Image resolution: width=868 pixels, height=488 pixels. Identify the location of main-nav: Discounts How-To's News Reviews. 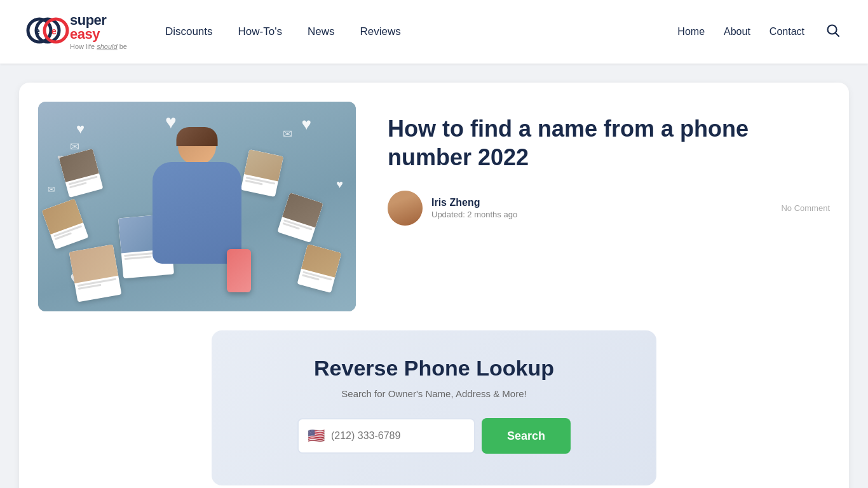
(421, 32).